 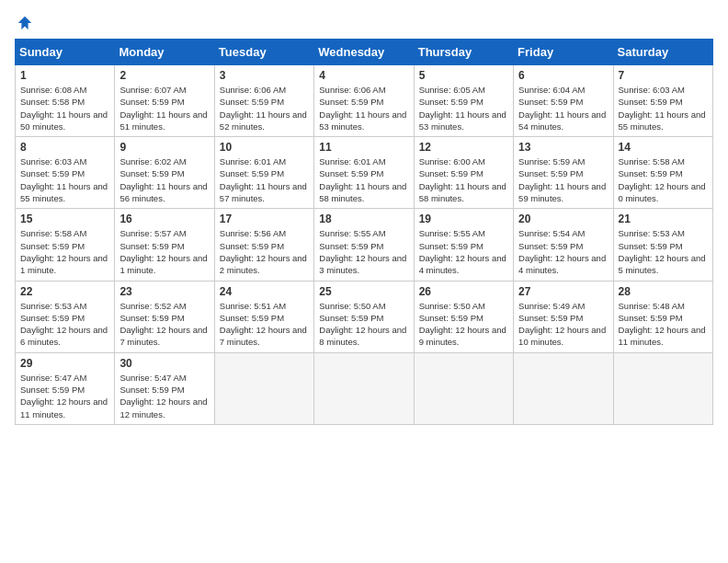 I want to click on day-number: 30, so click(x=164, y=363).